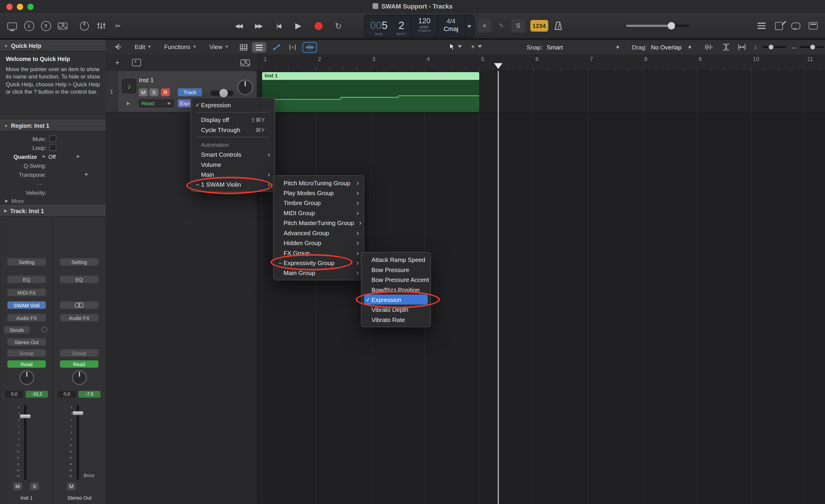 The width and height of the screenshot is (825, 504). Describe the element at coordinates (26, 377) in the screenshot. I see `pan-knob` at that location.